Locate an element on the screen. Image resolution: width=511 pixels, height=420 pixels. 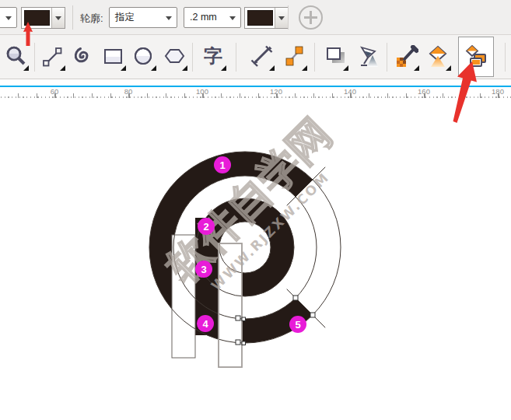
rectangle-tool-button is located at coordinates (114, 57).